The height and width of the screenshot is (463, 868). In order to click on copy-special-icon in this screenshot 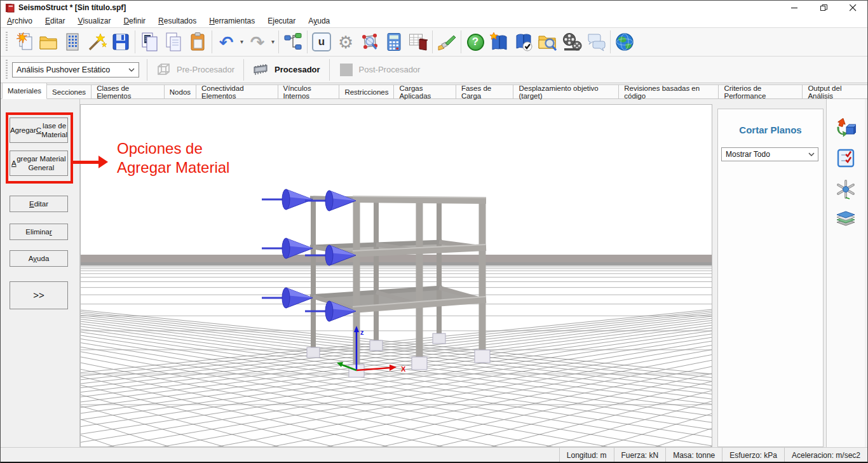, I will do `click(149, 42)`.